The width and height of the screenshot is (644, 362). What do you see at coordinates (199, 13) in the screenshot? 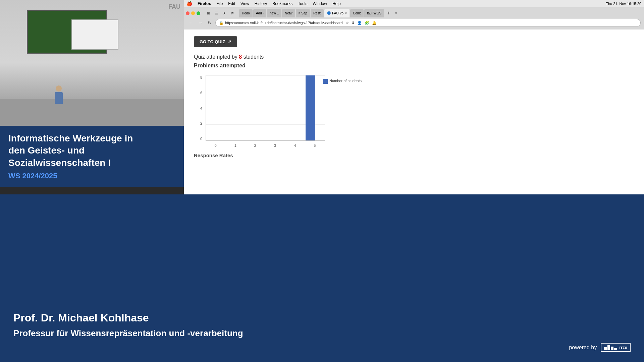
I see `maximize-button` at bounding box center [199, 13].